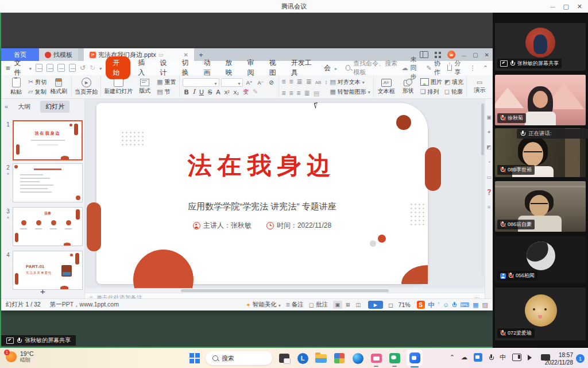  I want to click on tray-display-icon, so click(517, 358).